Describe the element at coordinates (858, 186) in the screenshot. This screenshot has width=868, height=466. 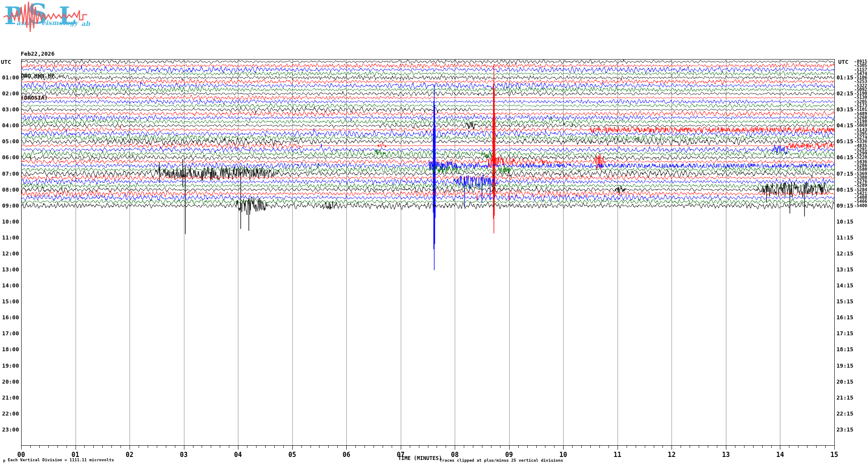
I see `trace-offset-value: -5289` at that location.